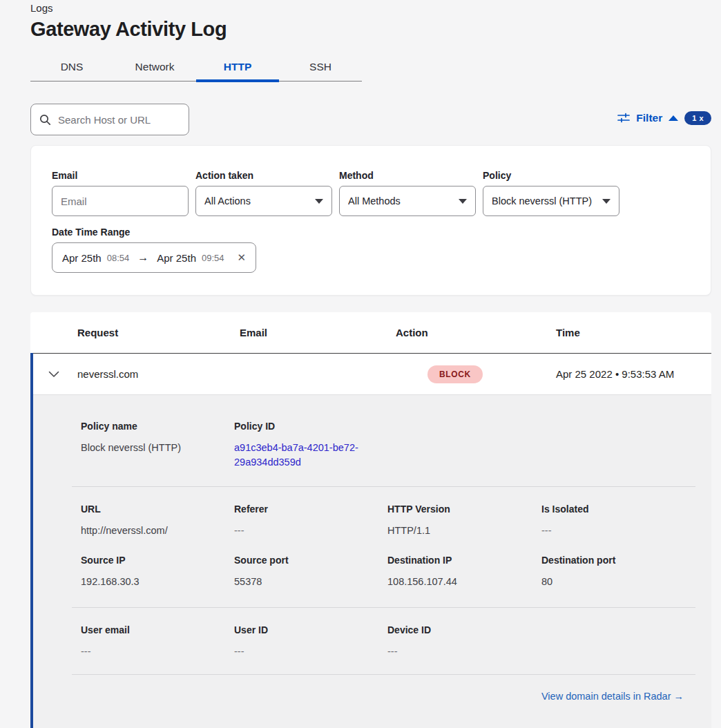 The height and width of the screenshot is (728, 721). I want to click on column-header-action: Action, so click(476, 333).